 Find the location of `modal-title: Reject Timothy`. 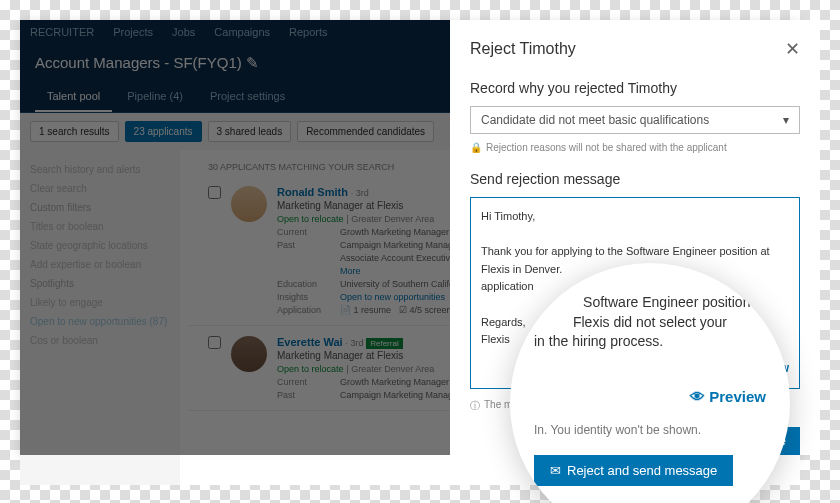

modal-title: Reject Timothy is located at coordinates (523, 49).